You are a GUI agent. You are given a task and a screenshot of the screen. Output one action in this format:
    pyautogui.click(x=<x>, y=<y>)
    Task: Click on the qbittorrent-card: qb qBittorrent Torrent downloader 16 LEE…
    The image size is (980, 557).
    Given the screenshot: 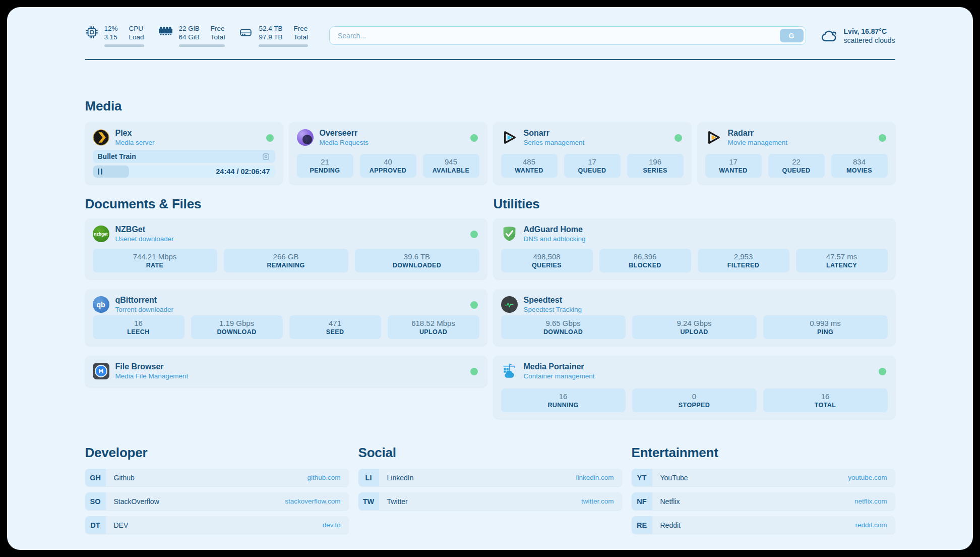 What is the action you would take?
    pyautogui.click(x=286, y=317)
    